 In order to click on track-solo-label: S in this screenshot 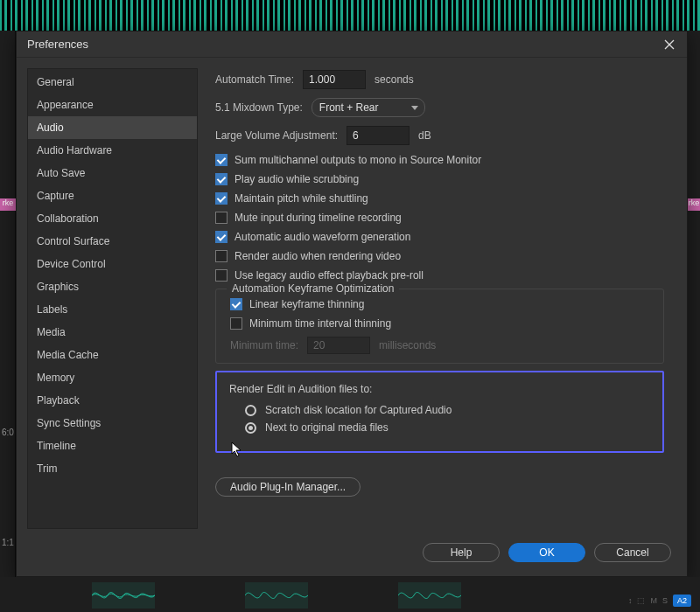, I will do `click(665, 601)`.